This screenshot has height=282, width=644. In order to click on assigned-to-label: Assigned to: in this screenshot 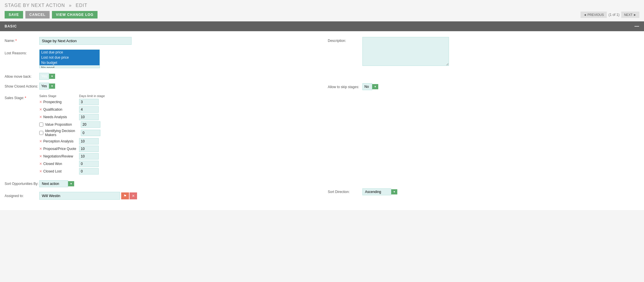, I will do `click(22, 196)`.